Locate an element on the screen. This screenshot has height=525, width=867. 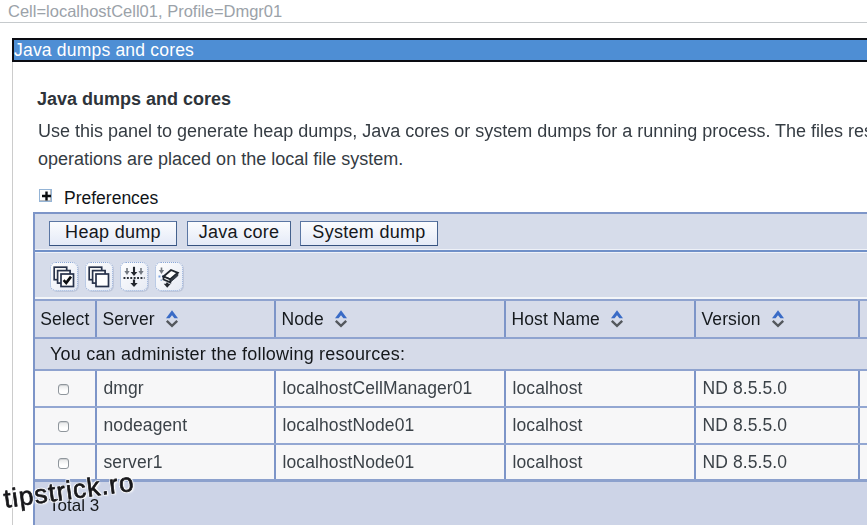
description-line-1: Use this panel to generate heap dumps, J… is located at coordinates (452, 132).